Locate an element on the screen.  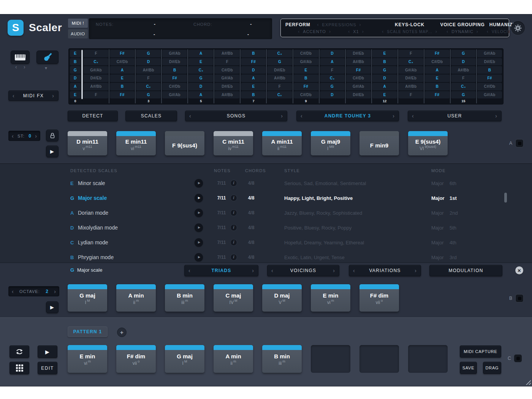
scale-row: B Phrygian mode 7/11 4/8 Exotic, Latin, … is located at coordinates (284, 256).